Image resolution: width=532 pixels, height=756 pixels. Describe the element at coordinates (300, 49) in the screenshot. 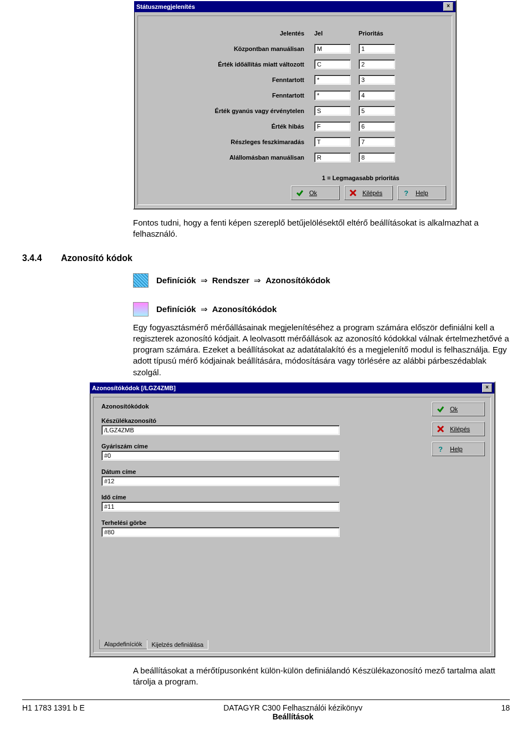

I see `status-row: Központban manuálisan` at that location.